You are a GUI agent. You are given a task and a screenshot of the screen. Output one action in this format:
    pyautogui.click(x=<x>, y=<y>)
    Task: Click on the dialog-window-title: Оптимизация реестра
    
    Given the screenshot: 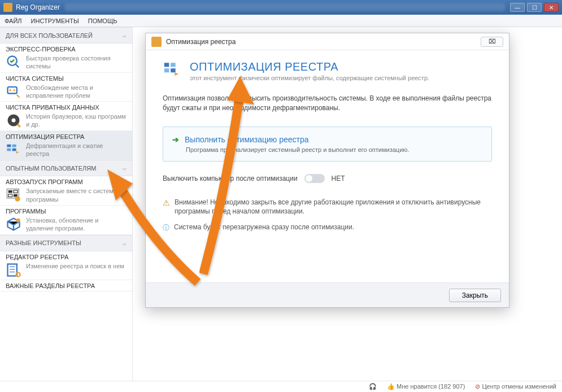 What is the action you would take?
    pyautogui.click(x=201, y=42)
    